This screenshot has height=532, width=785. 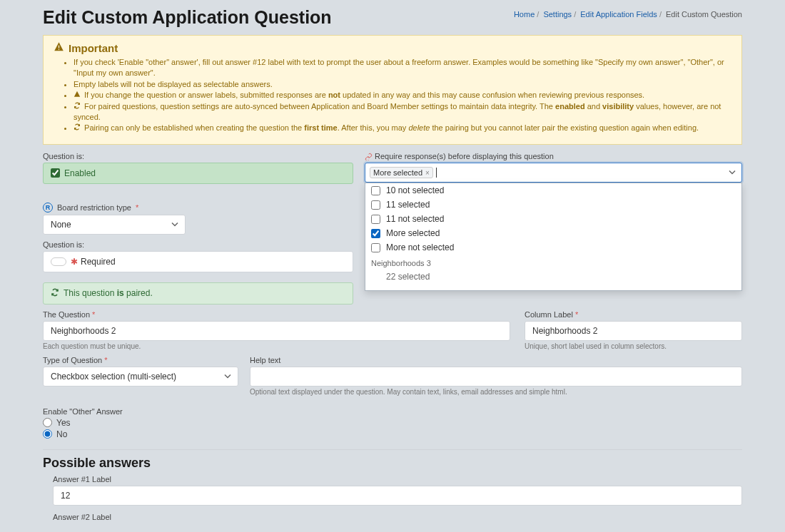 What do you see at coordinates (554, 262) in the screenshot?
I see `dropdown-section-header: Neighborhoods 3` at bounding box center [554, 262].